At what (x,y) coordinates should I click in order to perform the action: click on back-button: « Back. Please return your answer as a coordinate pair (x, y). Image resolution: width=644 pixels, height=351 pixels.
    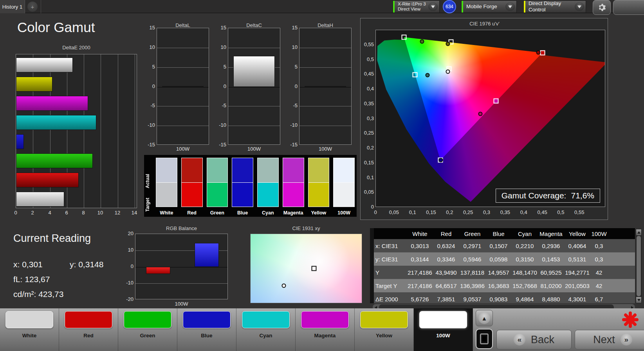
    Looking at the image, I should click on (534, 340).